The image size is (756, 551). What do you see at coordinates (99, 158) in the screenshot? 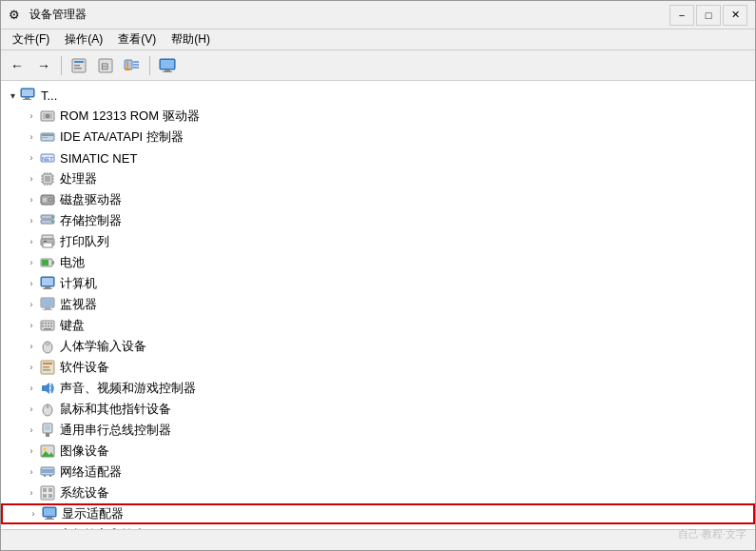
I see `simatic-label: SIMATIC NET` at bounding box center [99, 158].